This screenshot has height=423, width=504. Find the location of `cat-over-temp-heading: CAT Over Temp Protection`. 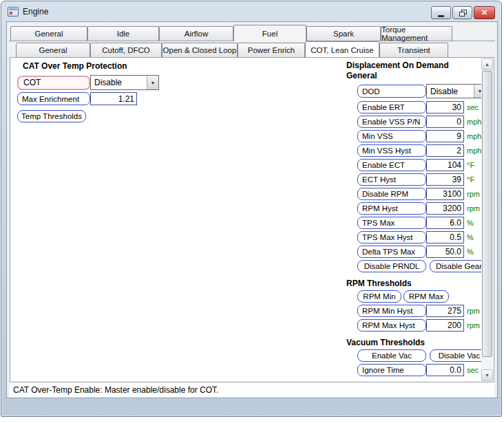

cat-over-temp-heading: CAT Over Temp Protection is located at coordinates (123, 66).